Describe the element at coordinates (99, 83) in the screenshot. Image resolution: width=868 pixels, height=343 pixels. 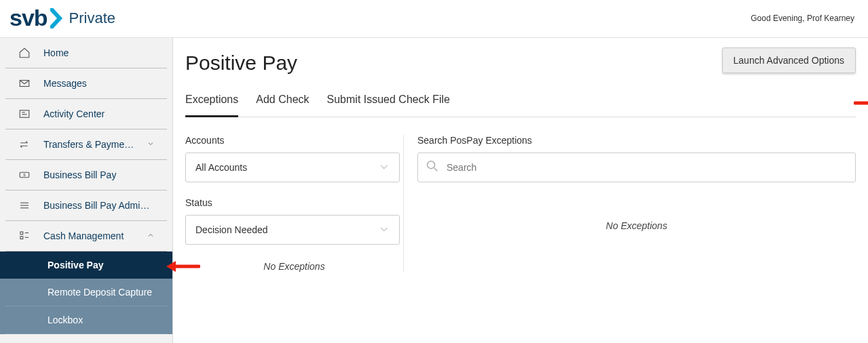
I see `sidebar-item-label: Messages` at that location.